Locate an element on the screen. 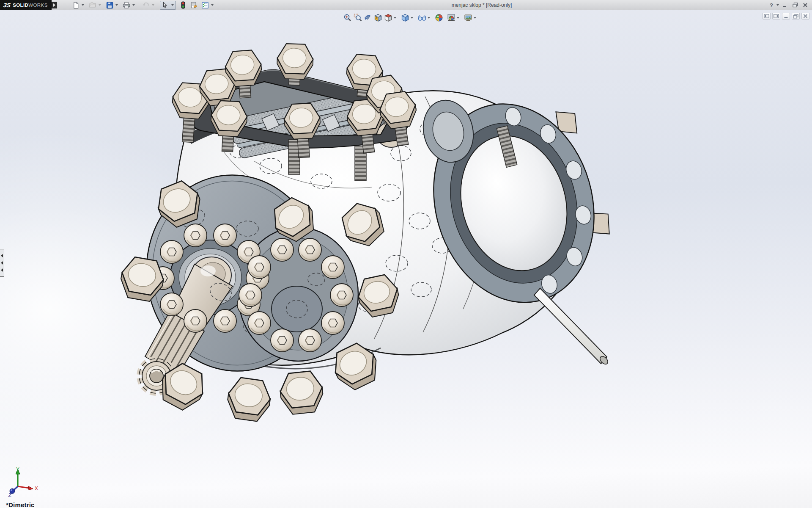  close-document-icon is located at coordinates (805, 16).